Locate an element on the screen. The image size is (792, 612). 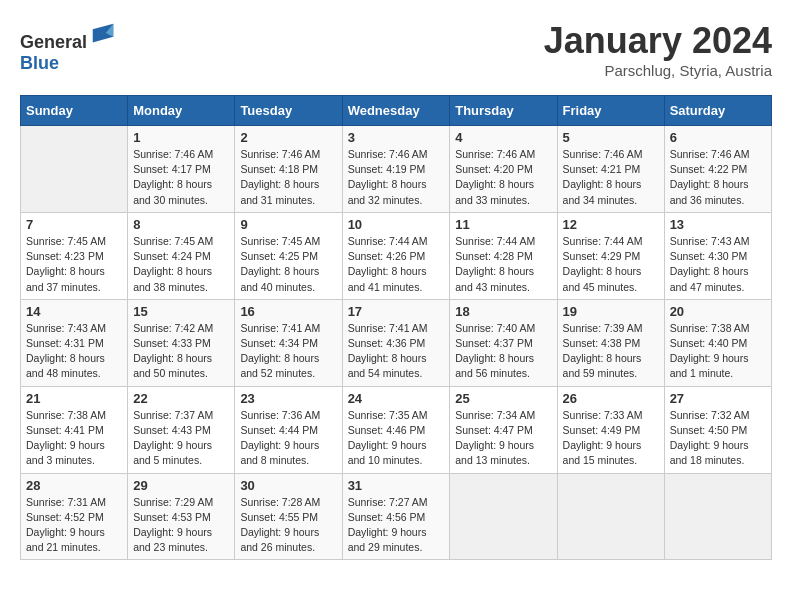
day-number: 29 is located at coordinates (181, 486).